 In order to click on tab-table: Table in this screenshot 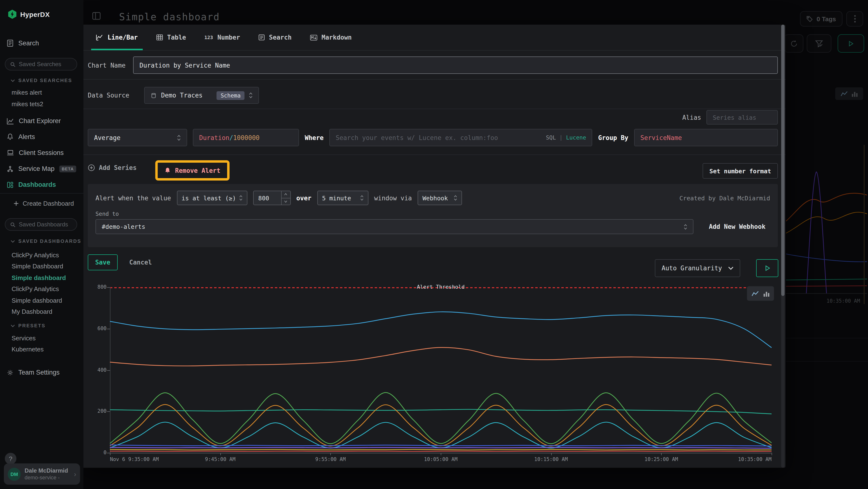, I will do `click(171, 37)`.